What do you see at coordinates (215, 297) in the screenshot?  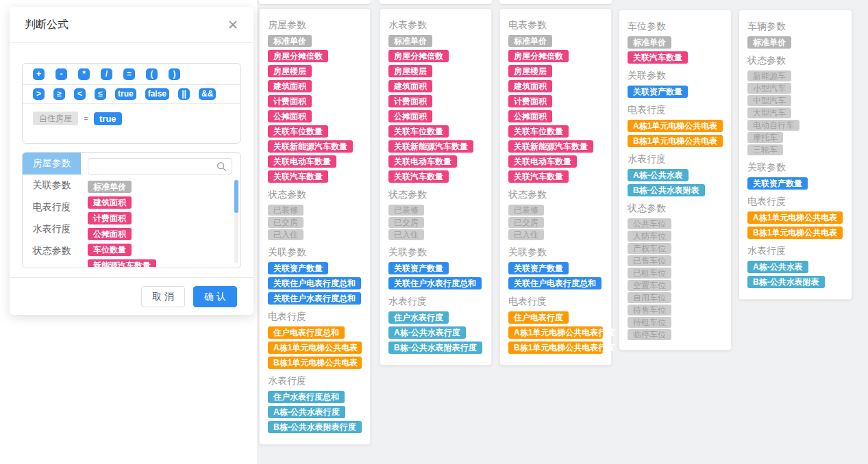 I see `confirm-button: 确 认` at bounding box center [215, 297].